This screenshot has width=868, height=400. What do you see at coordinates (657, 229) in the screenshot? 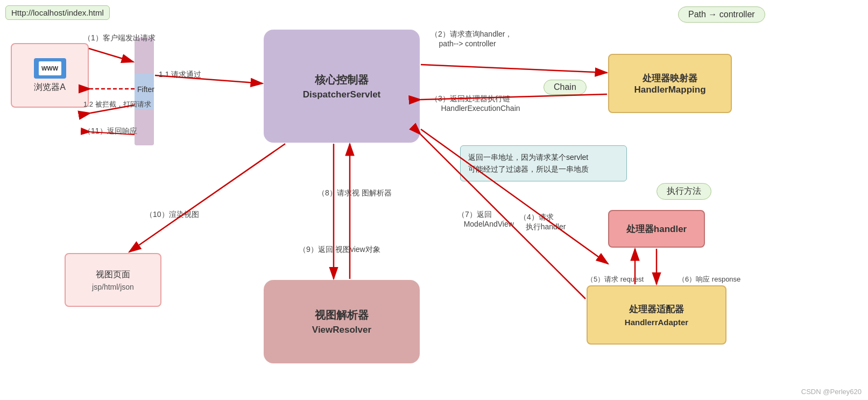
I see `handler-handler-box: 处理器handler` at bounding box center [657, 229].